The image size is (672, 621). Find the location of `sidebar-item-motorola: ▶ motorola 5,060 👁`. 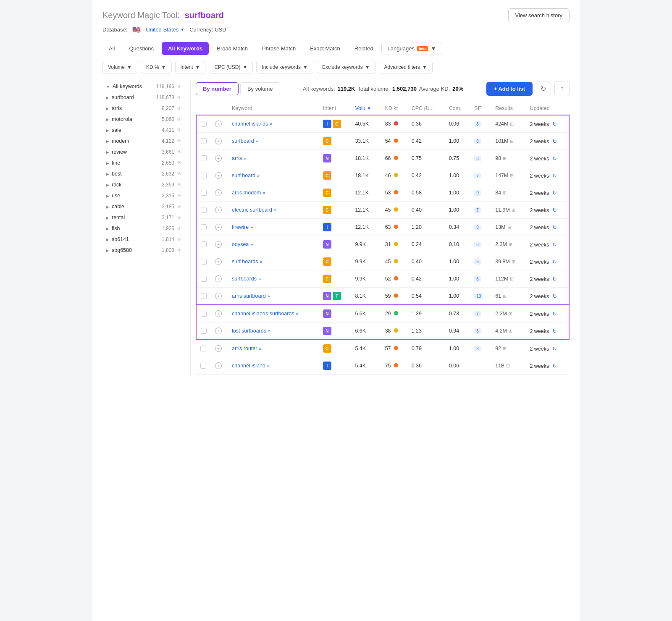

sidebar-item-motorola: ▶ motorola 5,060 👁 is located at coordinates (144, 119).